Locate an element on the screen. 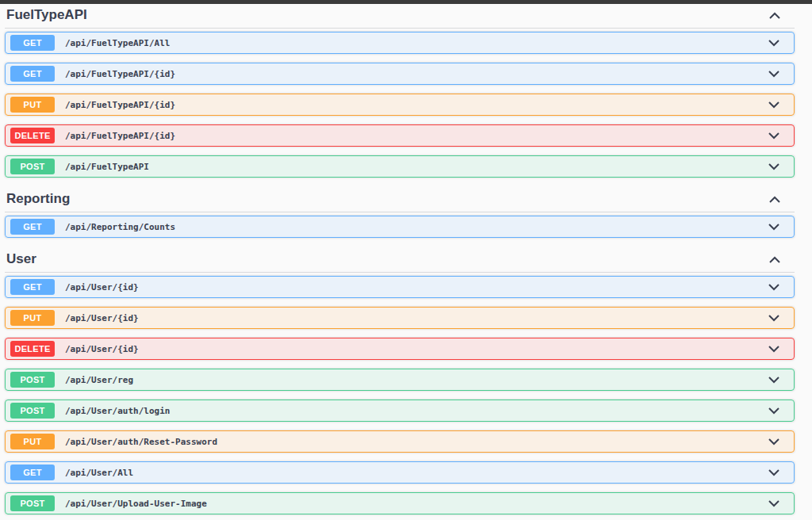 This screenshot has width=812, height=520. operation-row: PUT /api/User/{id} is located at coordinates (400, 318).